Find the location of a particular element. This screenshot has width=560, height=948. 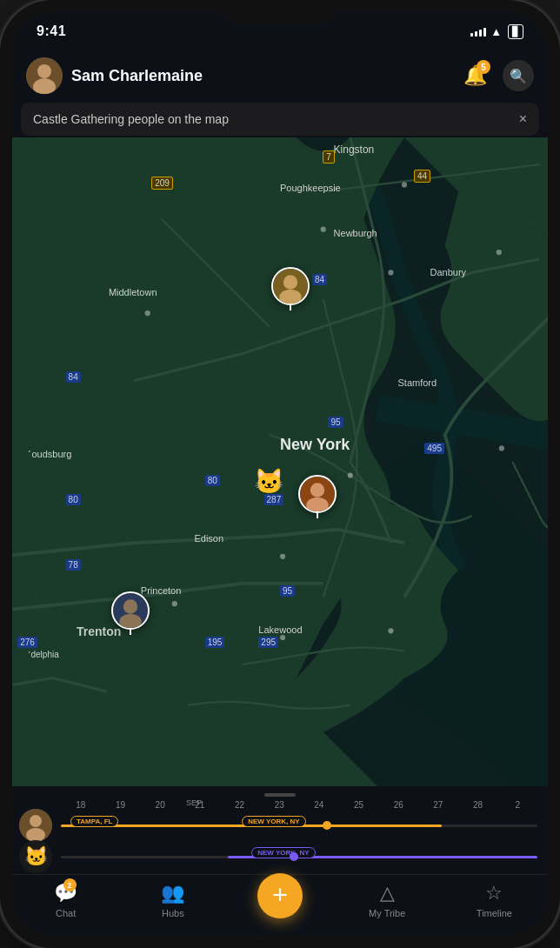

timeline-avatar-2: 🐱 is located at coordinates (36, 857).